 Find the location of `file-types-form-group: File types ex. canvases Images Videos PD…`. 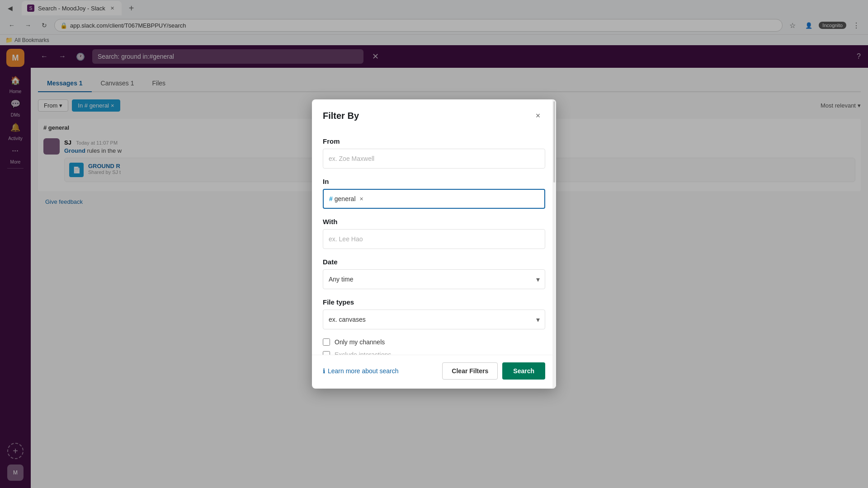

file-types-form-group: File types ex. canvases Images Videos PD… is located at coordinates (434, 314).